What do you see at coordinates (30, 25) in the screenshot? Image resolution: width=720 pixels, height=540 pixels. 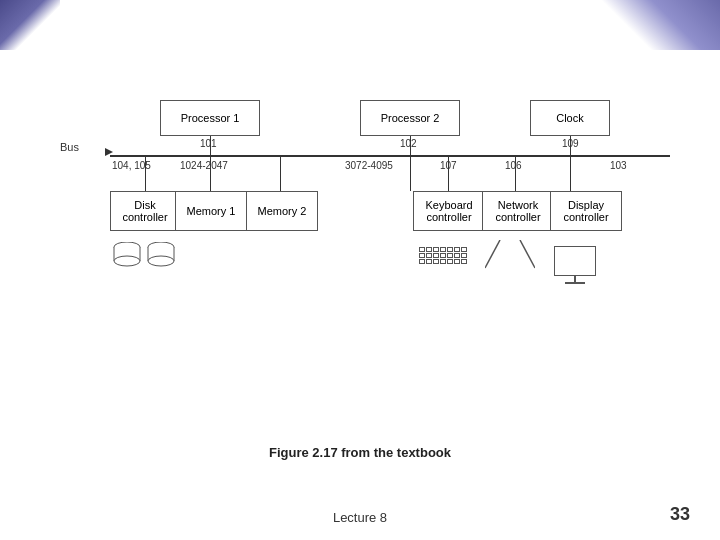 I see `corner-decoration-tl` at bounding box center [30, 25].